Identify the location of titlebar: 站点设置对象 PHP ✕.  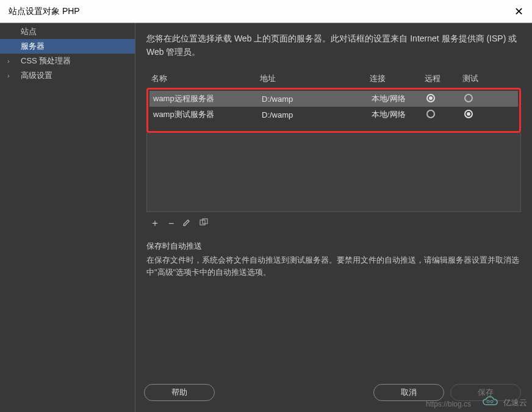
(266, 12).